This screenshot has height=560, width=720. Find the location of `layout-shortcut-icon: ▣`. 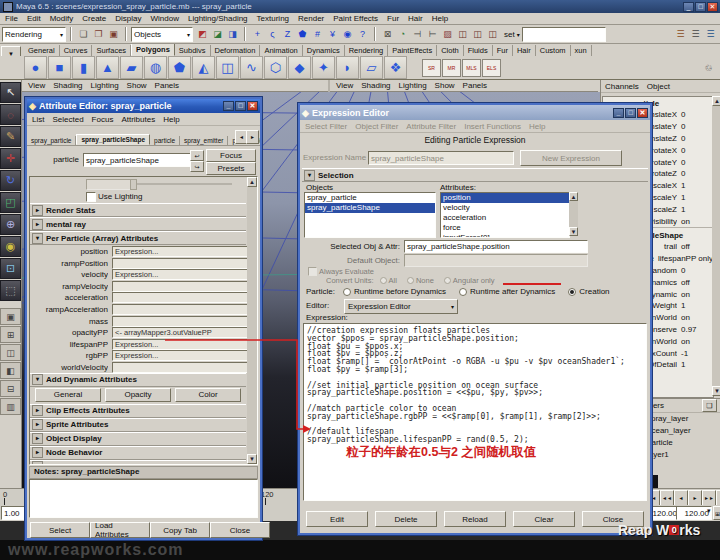

layout-shortcut-icon: ▣ is located at coordinates (10, 316).